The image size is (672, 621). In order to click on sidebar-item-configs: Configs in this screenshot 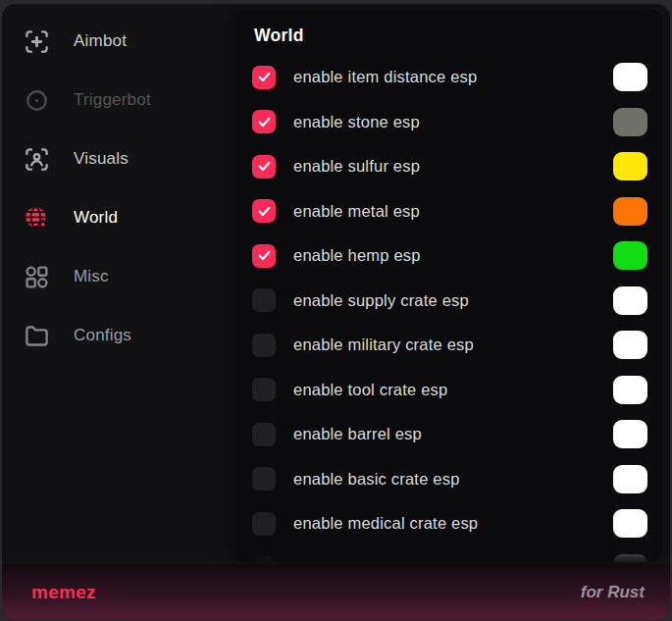, I will do `click(119, 336)`.